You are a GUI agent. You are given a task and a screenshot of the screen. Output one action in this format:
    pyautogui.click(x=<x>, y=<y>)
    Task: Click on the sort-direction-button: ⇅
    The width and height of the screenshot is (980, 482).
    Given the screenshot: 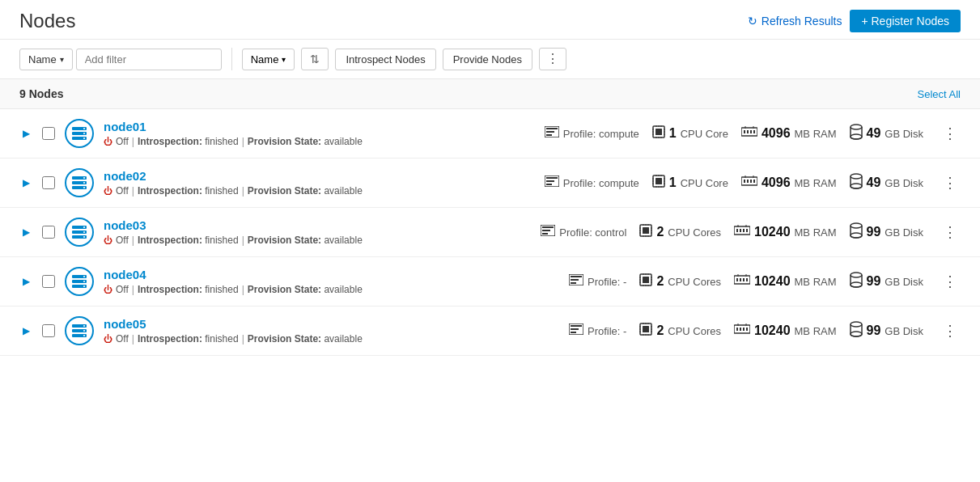 What is the action you would take?
    pyautogui.click(x=315, y=59)
    